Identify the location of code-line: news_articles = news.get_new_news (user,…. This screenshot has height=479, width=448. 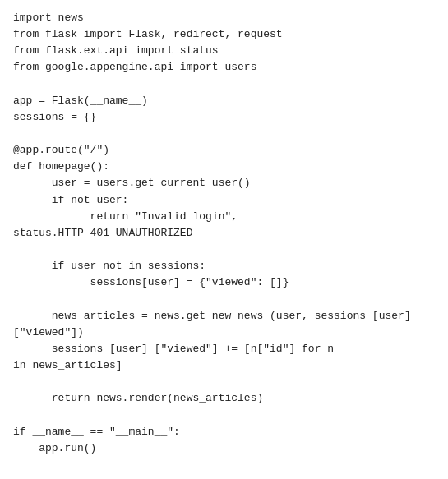
(224, 316).